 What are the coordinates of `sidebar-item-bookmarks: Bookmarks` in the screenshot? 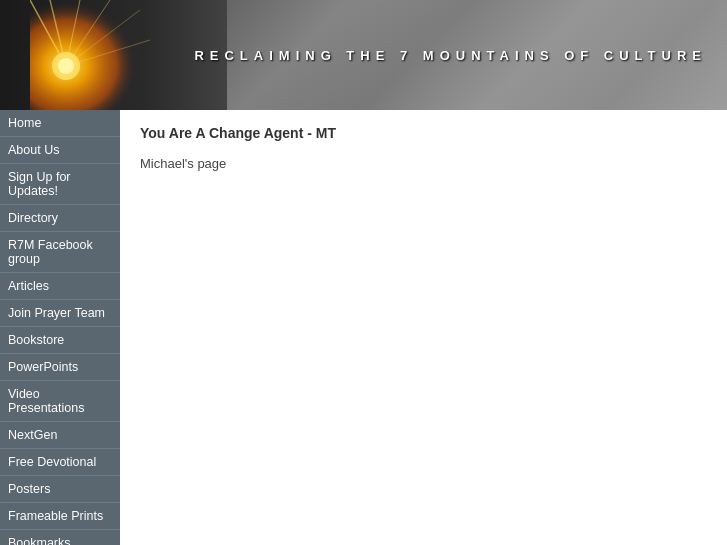 It's located at (60, 538).